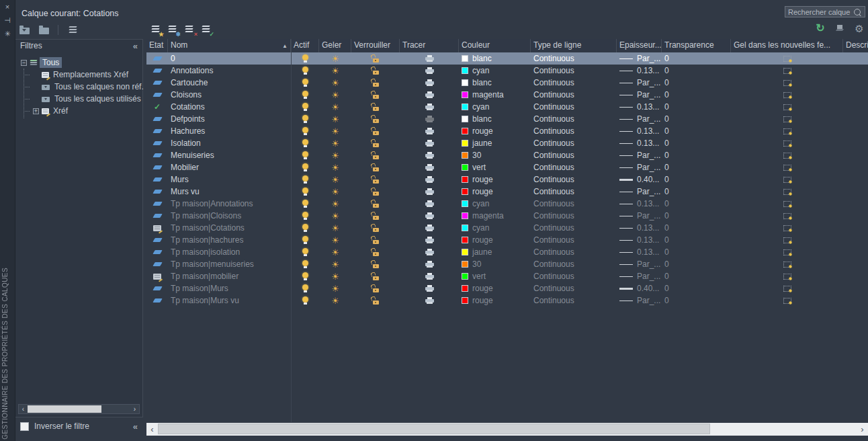  What do you see at coordinates (376, 46) in the screenshot?
I see `column-header-verrouiller: Verrouiller` at bounding box center [376, 46].